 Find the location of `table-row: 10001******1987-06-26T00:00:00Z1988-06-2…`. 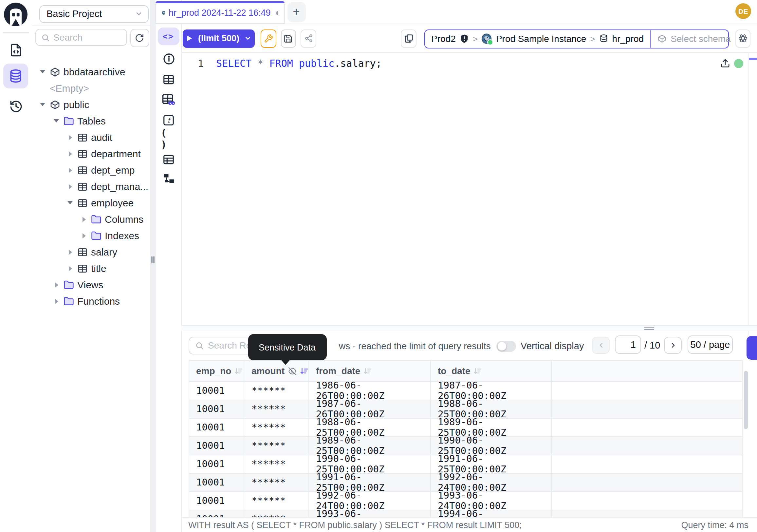

table-row: 10001******1987-06-26T00:00:00Z1988-06-2… is located at coordinates (466, 409).